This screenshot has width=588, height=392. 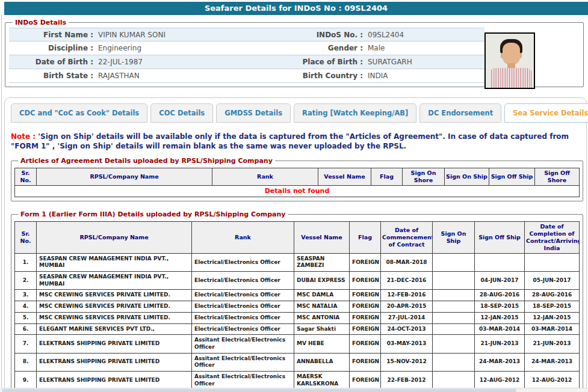 I want to click on indos-row: First Name : VIPIN KUMAR SONI INDoS No. …, so click(x=247, y=35).